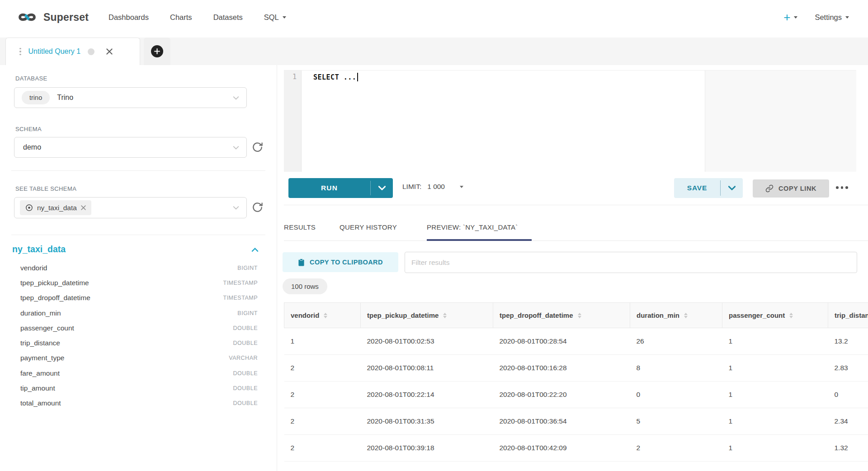 Image resolution: width=868 pixels, height=471 pixels. What do you see at coordinates (157, 52) in the screenshot?
I see `new-query-tab-button` at bounding box center [157, 52].